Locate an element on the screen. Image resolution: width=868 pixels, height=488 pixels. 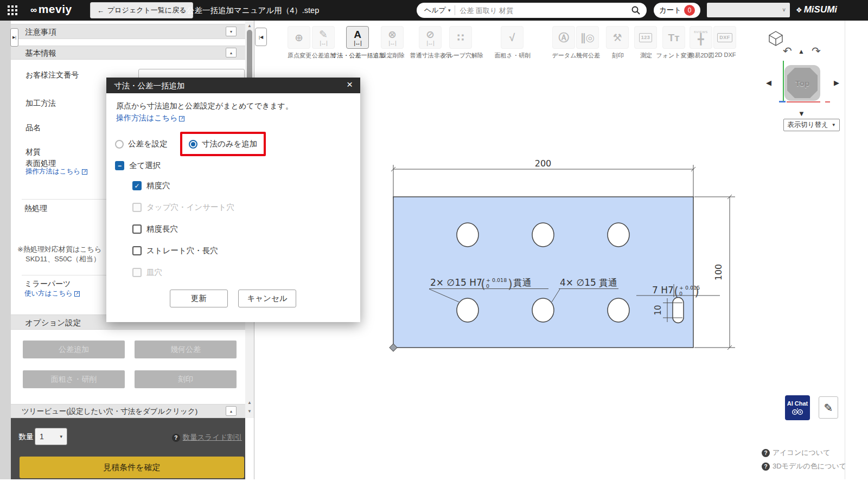
tool-icon: ✎ |↔| is located at coordinates (323, 37).